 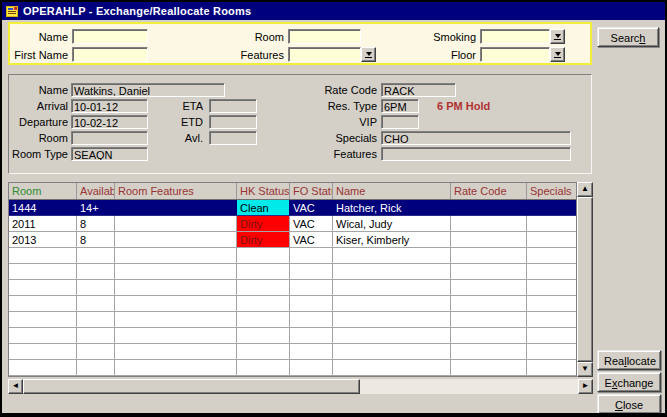 What do you see at coordinates (489, 240) in the screenshot?
I see `cell-rate_code` at bounding box center [489, 240].